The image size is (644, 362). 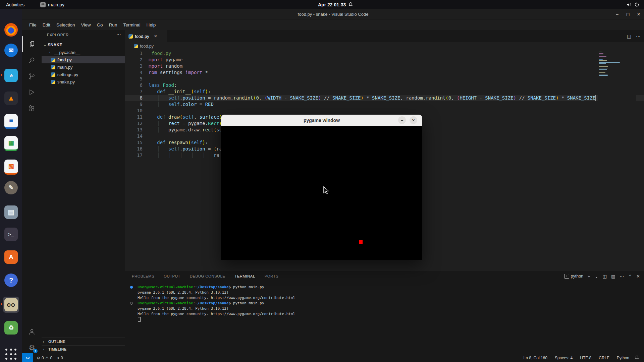 I want to click on panel-tab-output: OUTPUT, so click(x=172, y=276).